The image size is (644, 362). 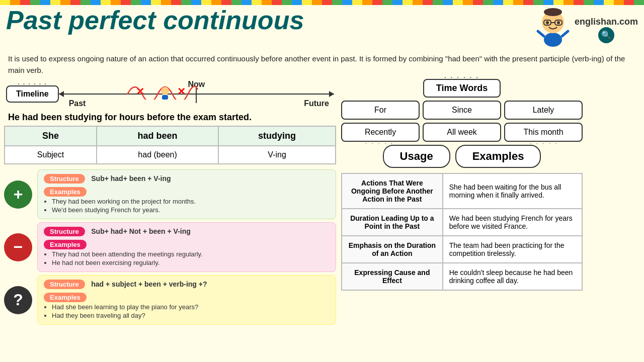 What do you see at coordinates (157, 136) in the screenshot?
I see `col-hadbeen: had been` at bounding box center [157, 136].